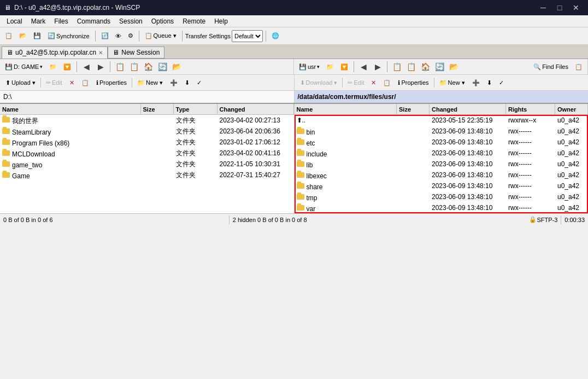 The image size is (588, 379). What do you see at coordinates (120, 67) in the screenshot?
I see `left-nav1-button: 📋` at bounding box center [120, 67].